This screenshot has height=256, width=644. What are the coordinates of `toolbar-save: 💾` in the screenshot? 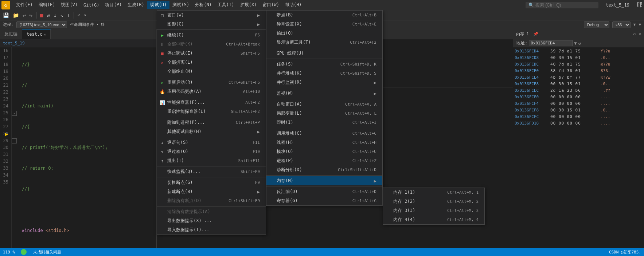 It's located at (6, 15).